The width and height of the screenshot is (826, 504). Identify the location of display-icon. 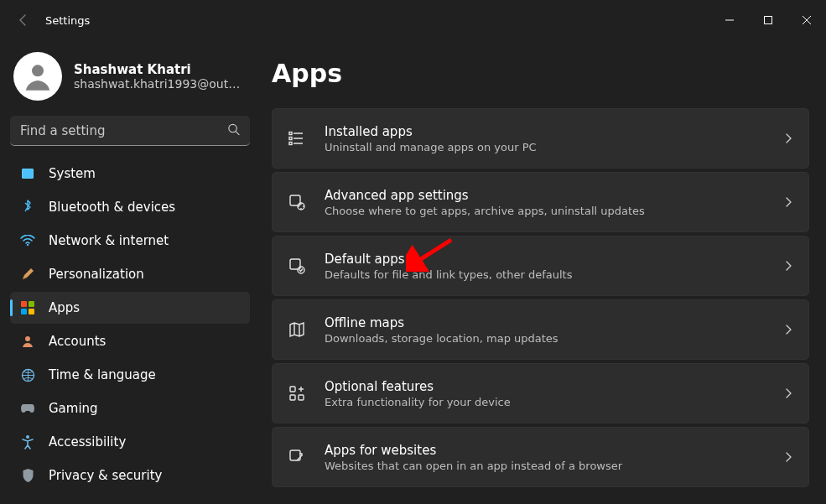
(28, 174).